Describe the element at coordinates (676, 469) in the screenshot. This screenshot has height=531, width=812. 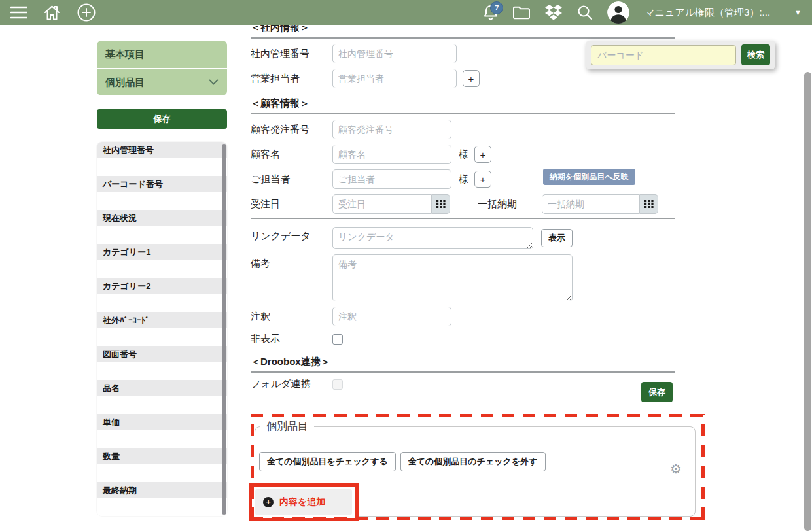
I see `settings-gear-icon: ⚙` at that location.